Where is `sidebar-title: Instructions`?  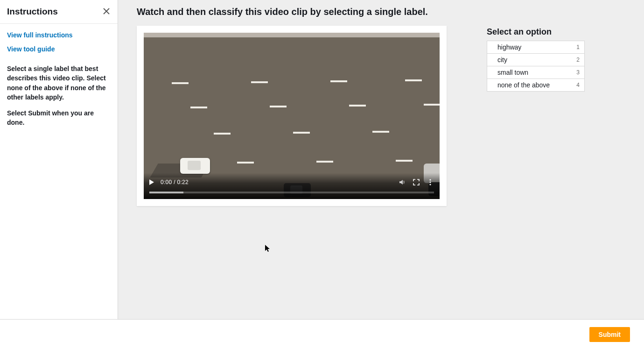 sidebar-title: Instructions is located at coordinates (33, 12).